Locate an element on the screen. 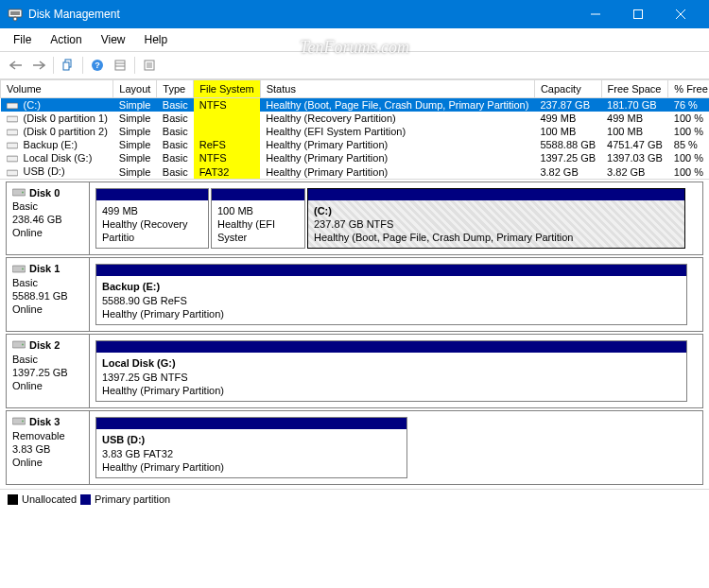 The height and width of the screenshot is (588, 709). col-header: Layout is located at coordinates (135, 89).